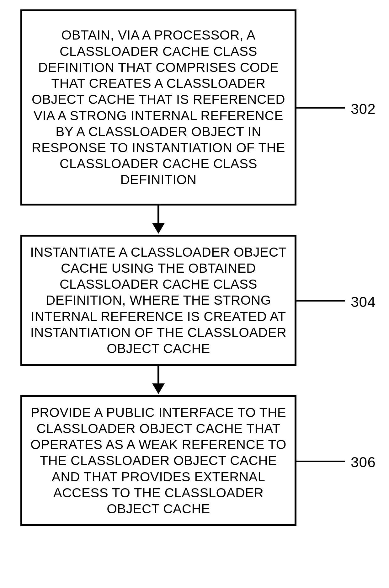 The width and height of the screenshot is (389, 588). I want to click on step-box-306-text: PROVIDE A PUBLIC INTERFACE TO THE CLASSL…, so click(158, 461).